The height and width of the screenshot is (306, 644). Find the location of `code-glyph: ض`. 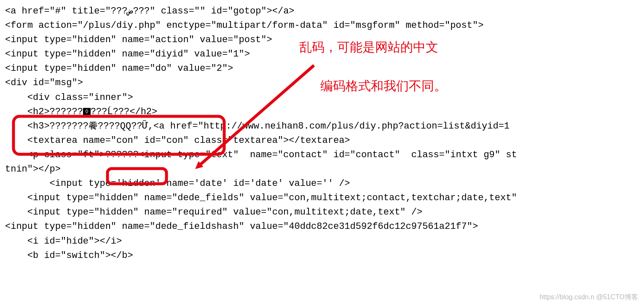

code-glyph: ض is located at coordinates (130, 11).